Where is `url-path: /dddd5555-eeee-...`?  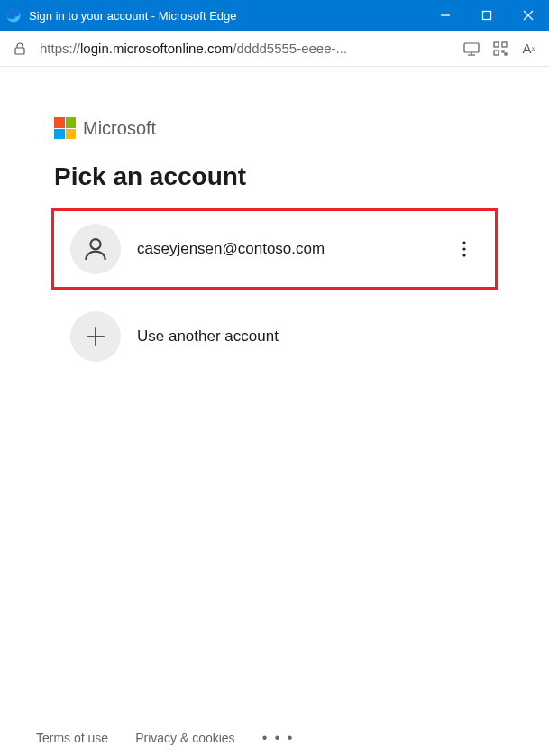 url-path: /dddd5555-eeee-... is located at coordinates (290, 49).